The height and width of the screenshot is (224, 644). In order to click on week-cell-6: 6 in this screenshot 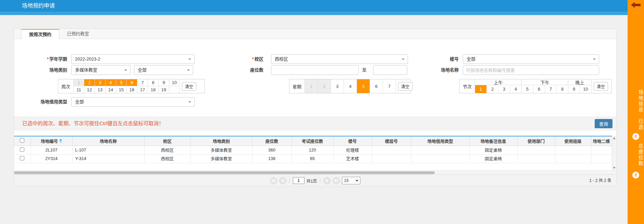, I will do `click(132, 83)`.